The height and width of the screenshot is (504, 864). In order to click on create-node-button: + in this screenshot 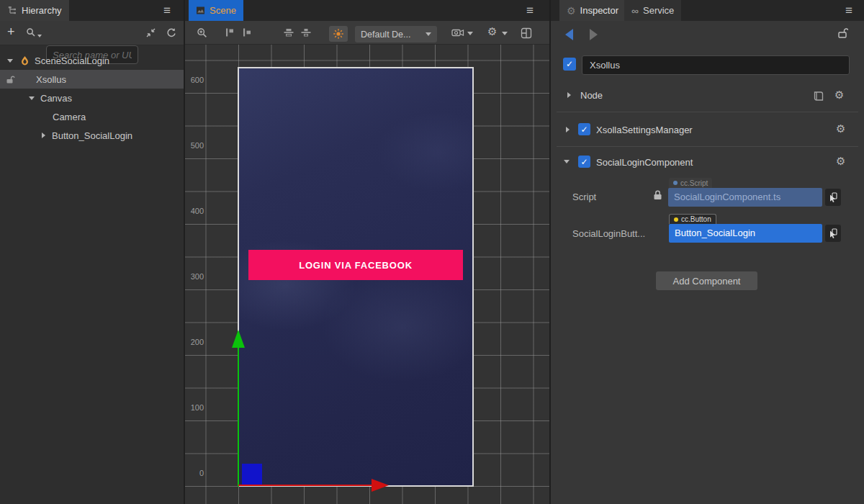, I will do `click(12, 32)`.